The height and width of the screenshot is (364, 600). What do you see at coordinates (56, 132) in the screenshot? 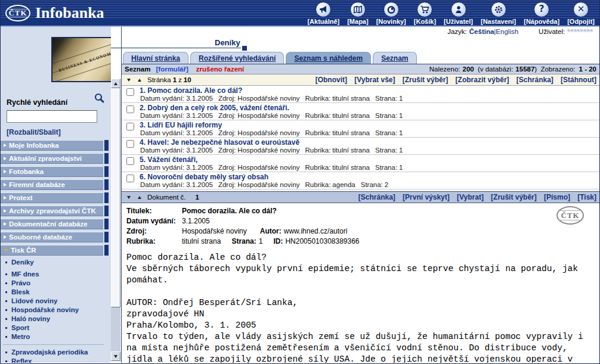
I see `expand-collapse-link: [Rozbalit/Sbalit]` at bounding box center [56, 132].